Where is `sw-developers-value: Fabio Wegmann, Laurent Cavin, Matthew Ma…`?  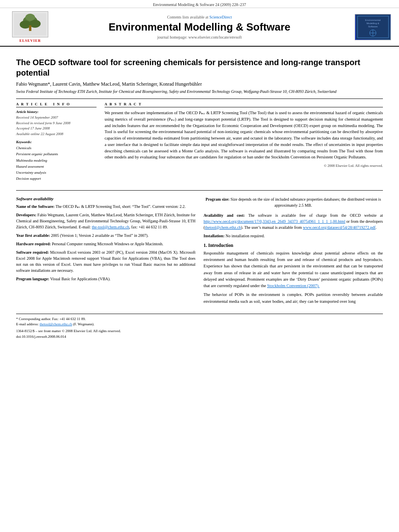
sw-developers-value: Fabio Wegmann, Laurent Cavin, Matthew Ma… is located at coordinates (106, 221).